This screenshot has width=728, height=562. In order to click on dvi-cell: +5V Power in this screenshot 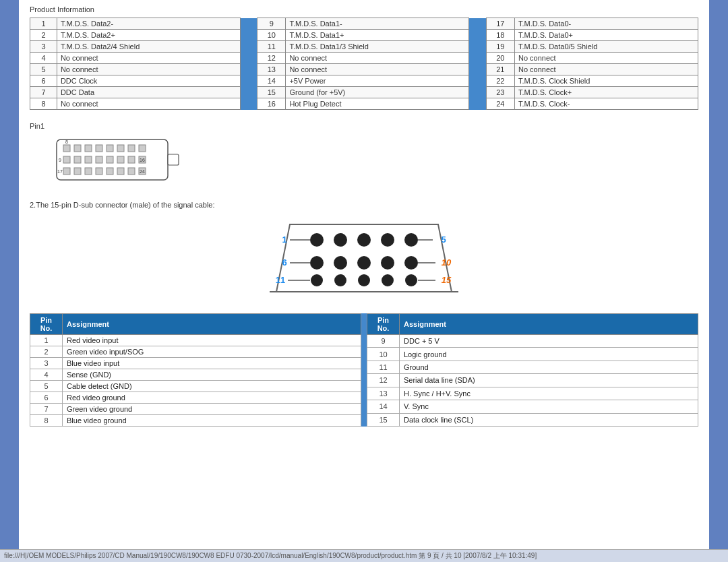, I will do `click(377, 81)`.